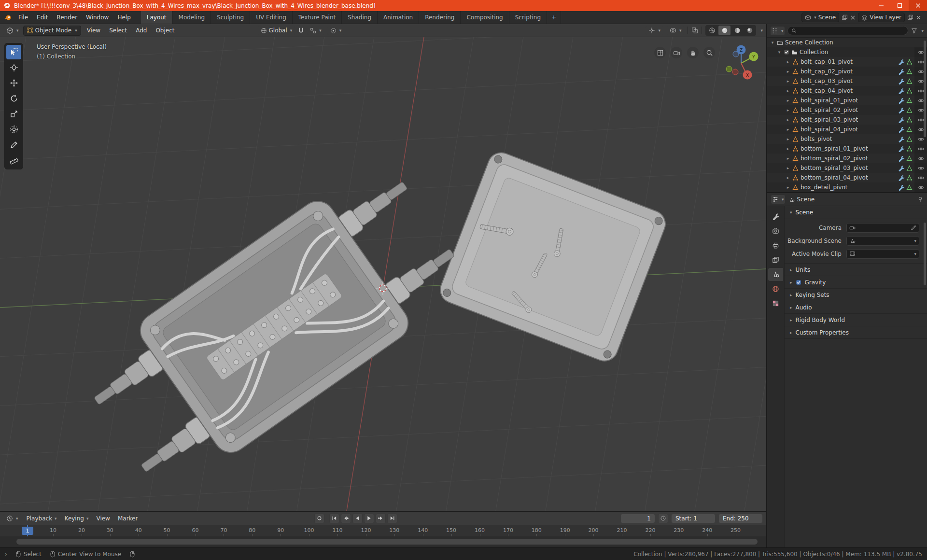 The width and height of the screenshot is (927, 560). Describe the element at coordinates (13, 31) in the screenshot. I see `editor-type-3d-viewport-button: ▾` at that location.